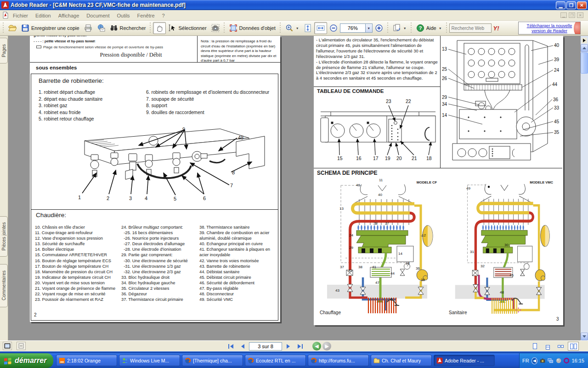  I want to click on column-divider, so click(440, 102).